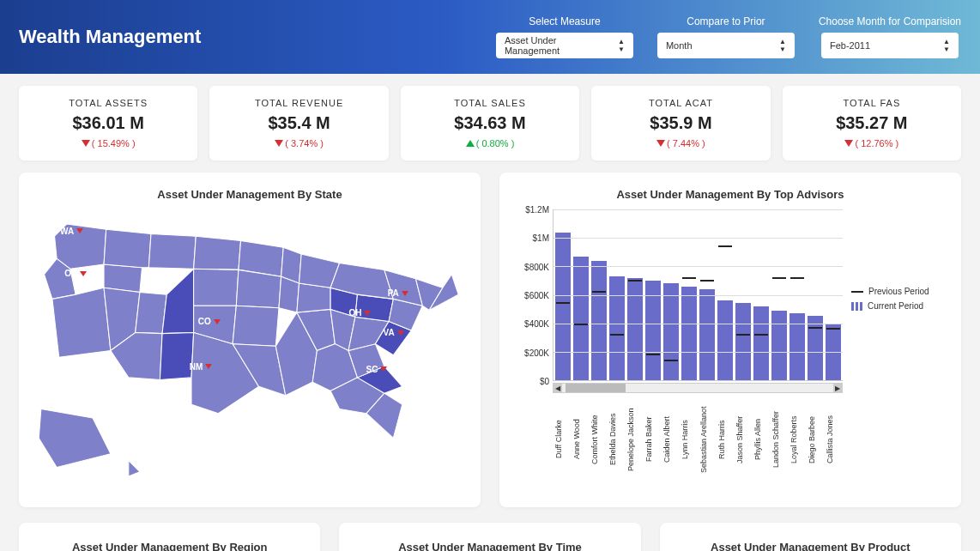  I want to click on x-label: Jason Shaffer, so click(743, 439).